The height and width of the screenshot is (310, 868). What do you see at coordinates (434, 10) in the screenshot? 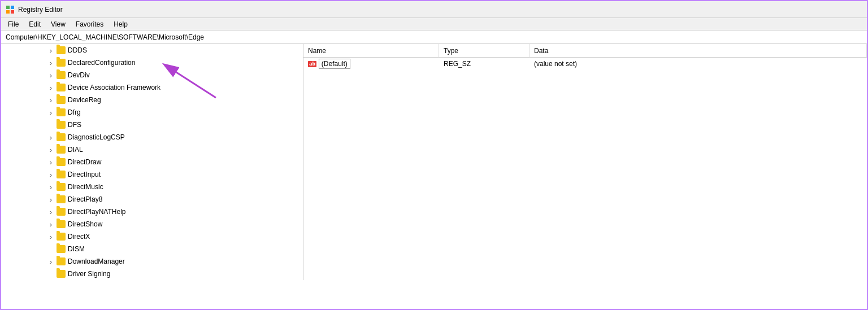
I see `title-bar: Registry Editor` at bounding box center [434, 10].